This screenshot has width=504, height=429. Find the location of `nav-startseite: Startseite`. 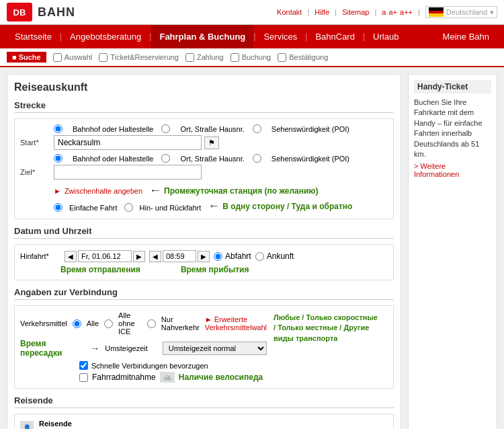

nav-startseite: Startseite is located at coordinates (34, 36).